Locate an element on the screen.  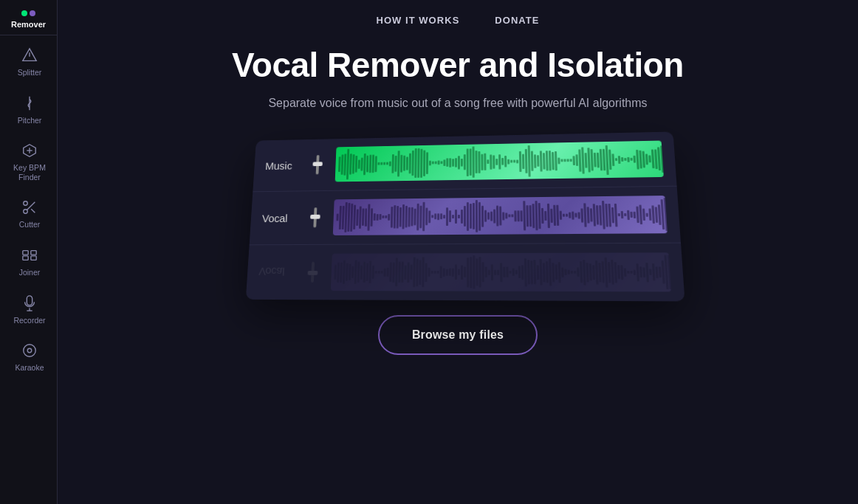
key-bpm-finder-icon is located at coordinates (30, 151).